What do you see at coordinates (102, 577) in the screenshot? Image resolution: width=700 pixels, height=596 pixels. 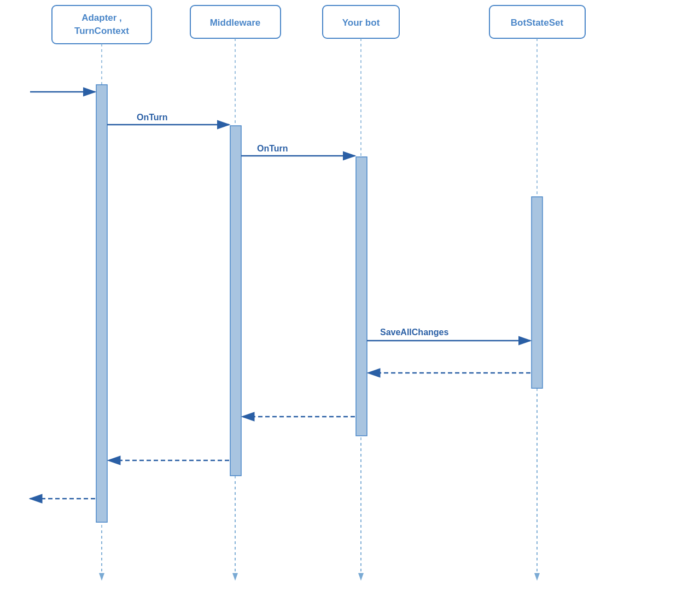 I see `lifeline-adapter-arrowhead` at bounding box center [102, 577].